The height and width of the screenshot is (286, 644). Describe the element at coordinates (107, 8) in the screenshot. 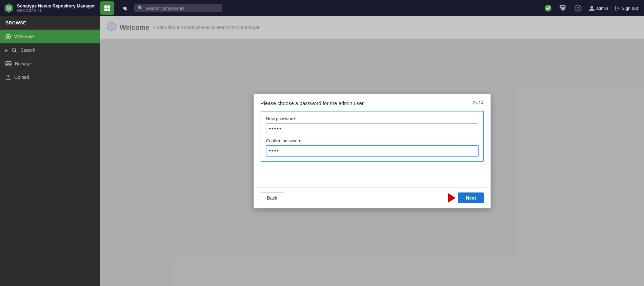

I see `components-icon-btn` at that location.